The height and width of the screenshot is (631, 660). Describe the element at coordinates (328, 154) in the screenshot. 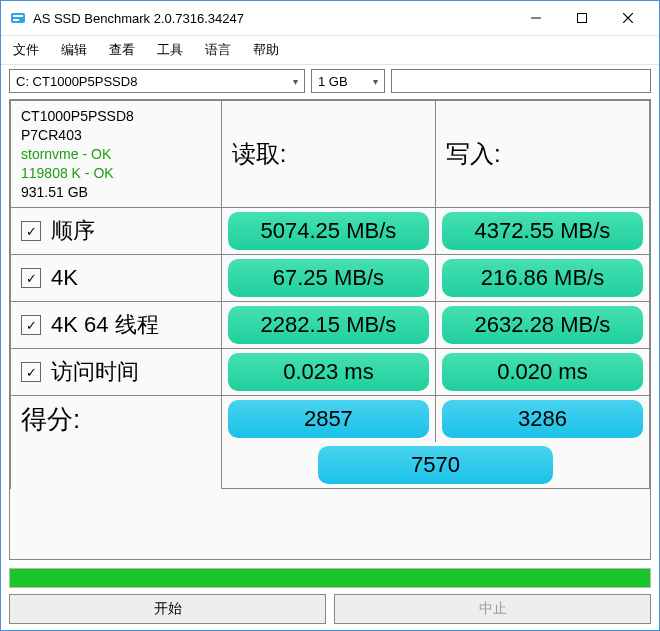

I see `read-header: 读取:` at that location.